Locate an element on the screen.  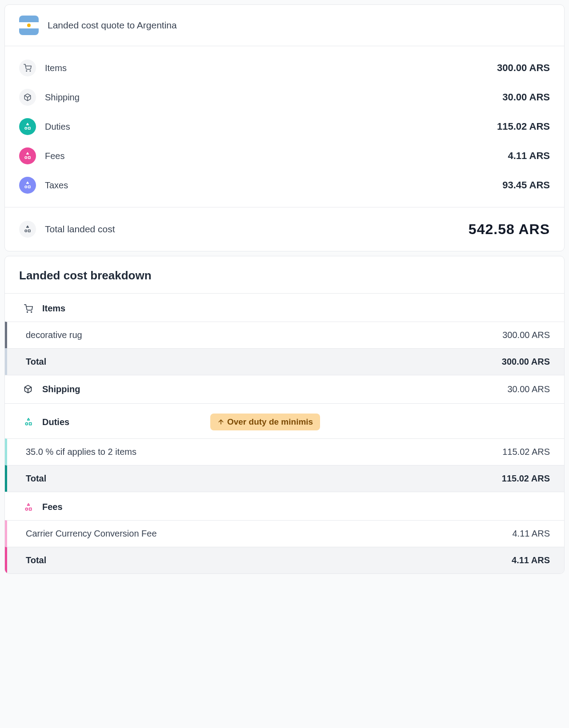
fee-line-value: 4.11 ARS is located at coordinates (531, 534).